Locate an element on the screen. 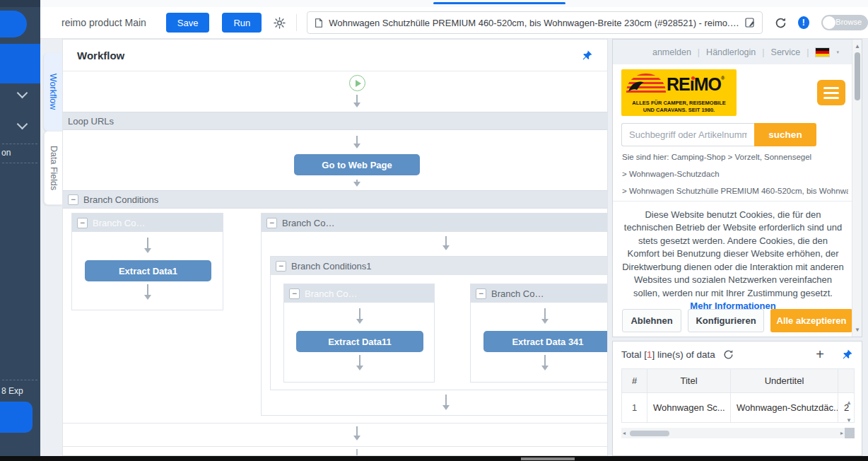  col-undertitel: Undertitel is located at coordinates (785, 380).